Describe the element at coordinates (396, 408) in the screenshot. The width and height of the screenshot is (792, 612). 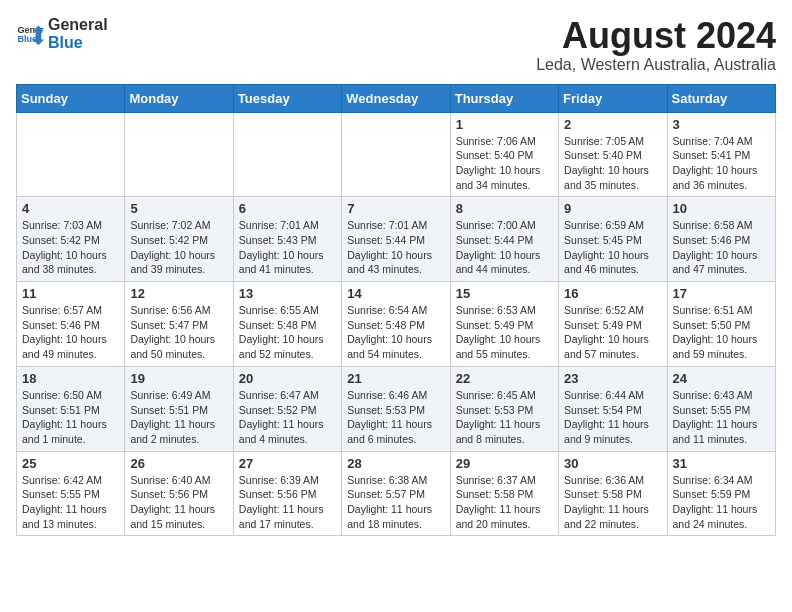
I see `calendar-cell: 21Sunrise: 6:46 AMSunset: 5:53 PMDayligh…` at that location.